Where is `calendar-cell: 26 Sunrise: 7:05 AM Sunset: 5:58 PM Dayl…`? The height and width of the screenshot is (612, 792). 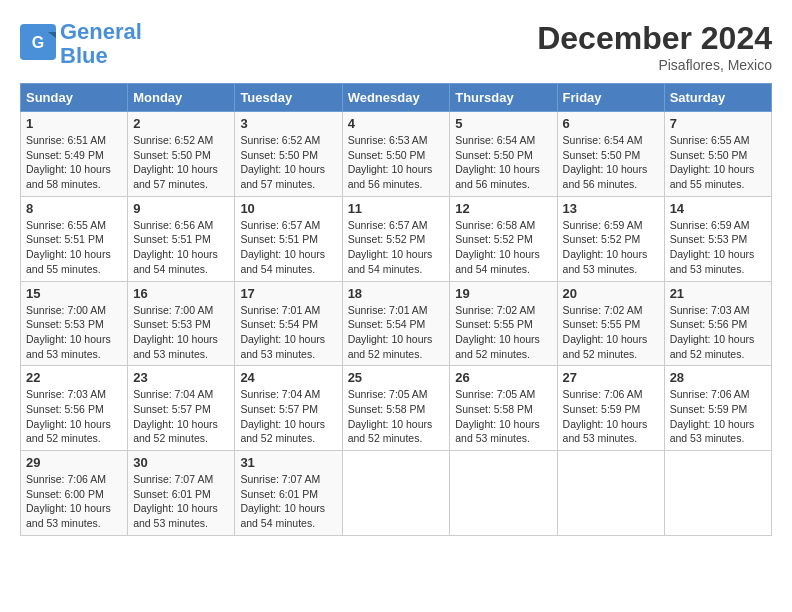
calendar-cell: 26 Sunrise: 7:05 AM Sunset: 5:58 PM Dayl… is located at coordinates (504, 408).